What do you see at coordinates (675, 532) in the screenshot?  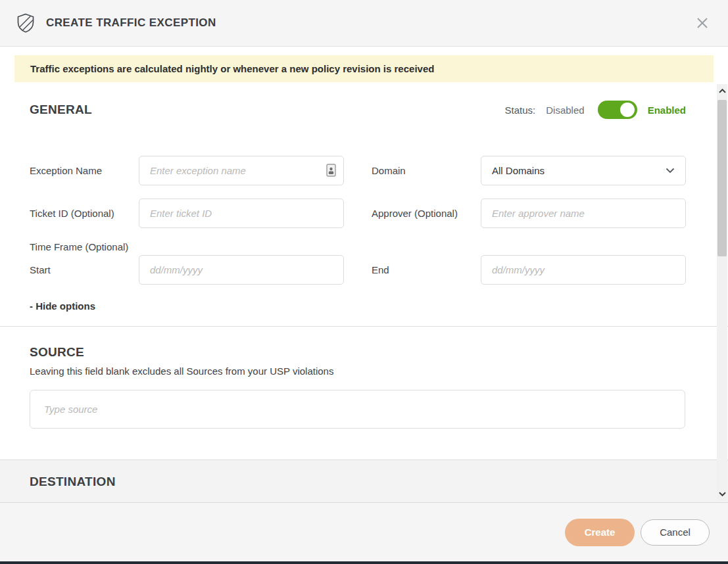 I see `cancel-button: Cancel` at bounding box center [675, 532].